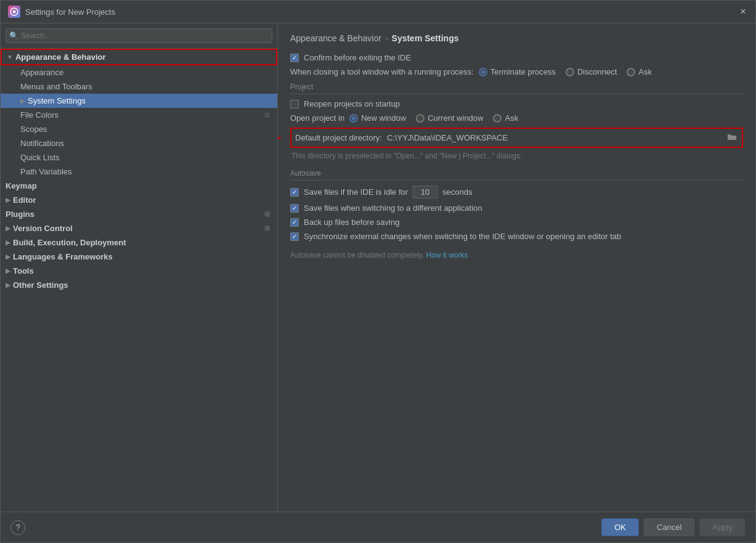  I want to click on dialog-title: Settings for New Projects, so click(70, 12).